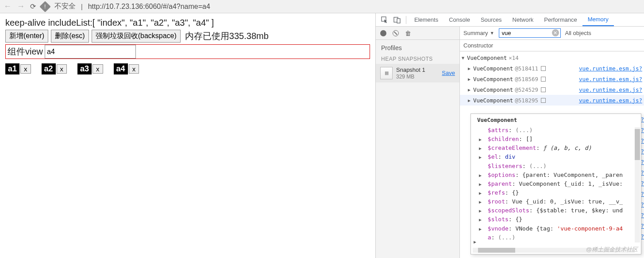 The height and width of the screenshot is (258, 644). What do you see at coordinates (188, 51) in the screenshot?
I see `component-view-row: 组件view` at bounding box center [188, 51].